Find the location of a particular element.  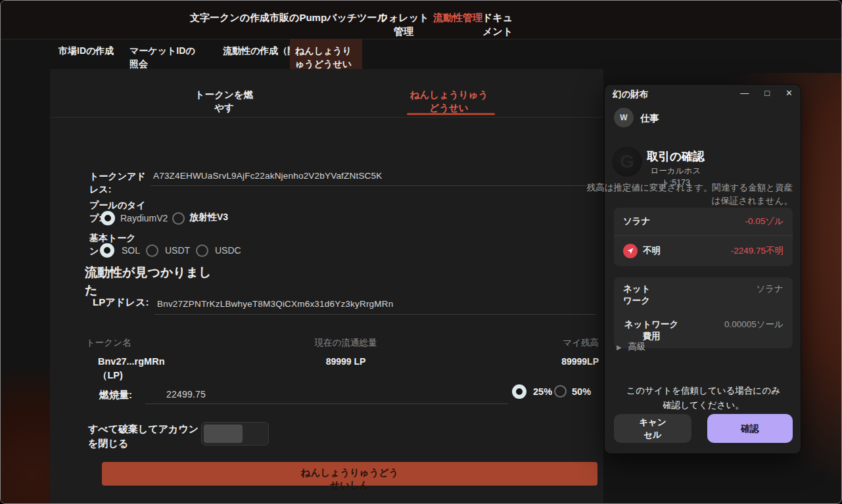

cancel-button: キャンセル is located at coordinates (653, 428).